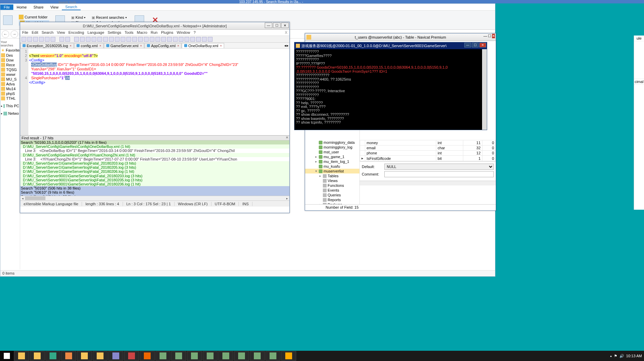 Image resolution: width=644 pixels, height=361 pixels. Describe the element at coordinates (287, 137) in the screenshot. I see `find-close-icon: ✕` at that location.